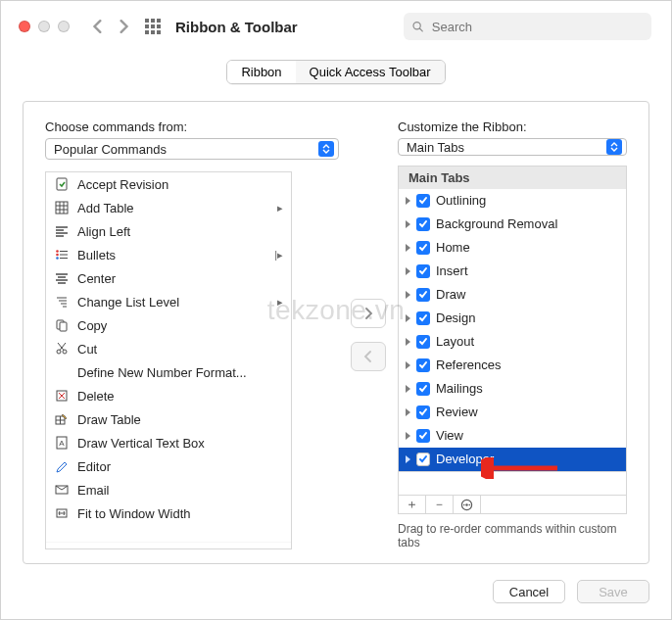  I want to click on list-item: Center, so click(168, 278).